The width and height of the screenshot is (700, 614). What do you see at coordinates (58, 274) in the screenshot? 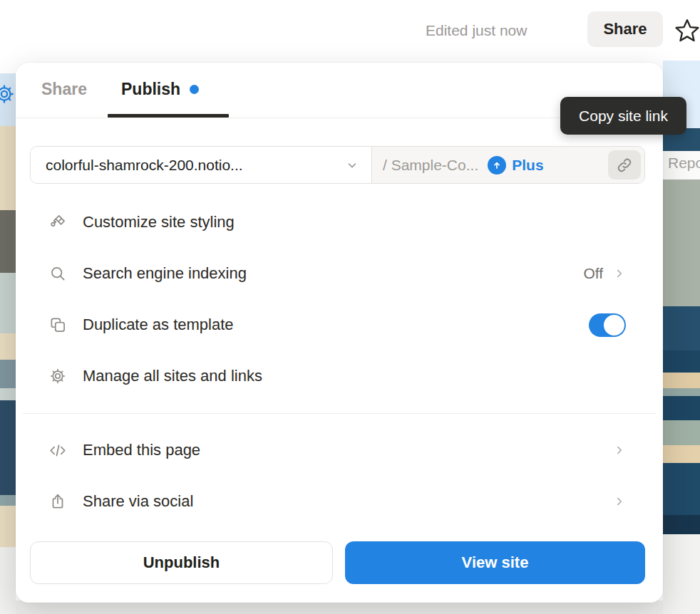
I see `search-icon` at bounding box center [58, 274].